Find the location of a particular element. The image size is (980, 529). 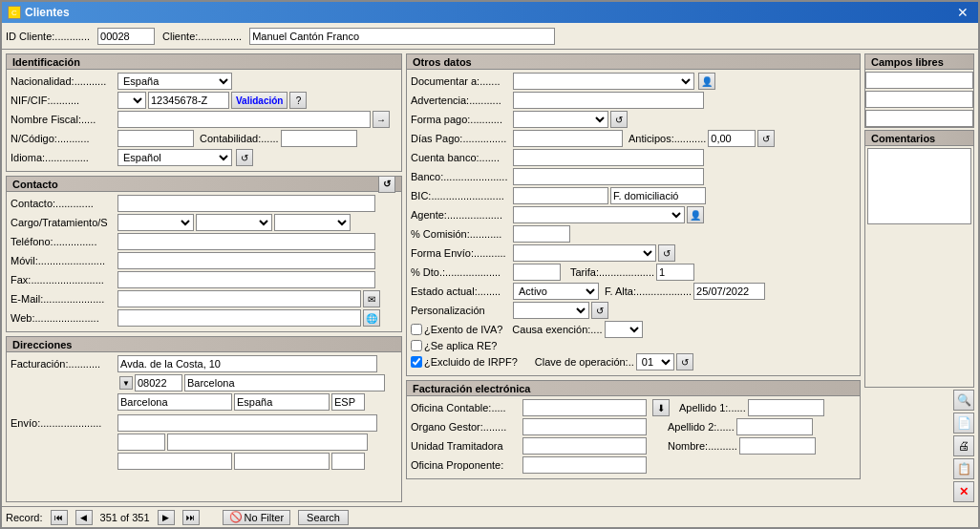

arrow-icon-button: → is located at coordinates (381, 119).